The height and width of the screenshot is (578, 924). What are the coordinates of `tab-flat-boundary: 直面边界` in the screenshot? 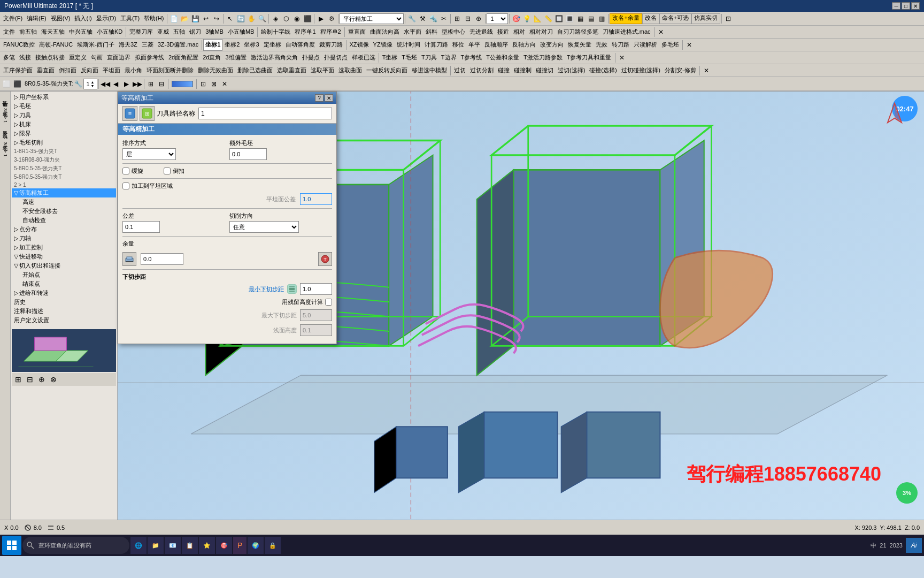 It's located at (119, 58).